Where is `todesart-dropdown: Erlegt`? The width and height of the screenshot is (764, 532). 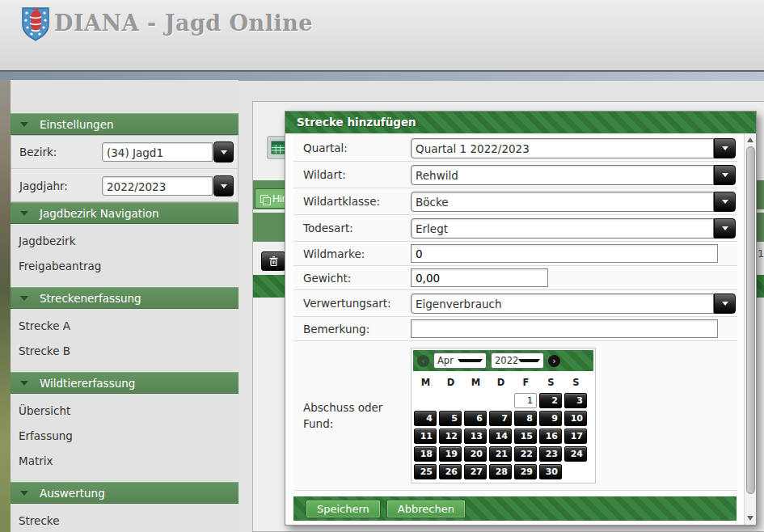 todesart-dropdown: Erlegt is located at coordinates (573, 228).